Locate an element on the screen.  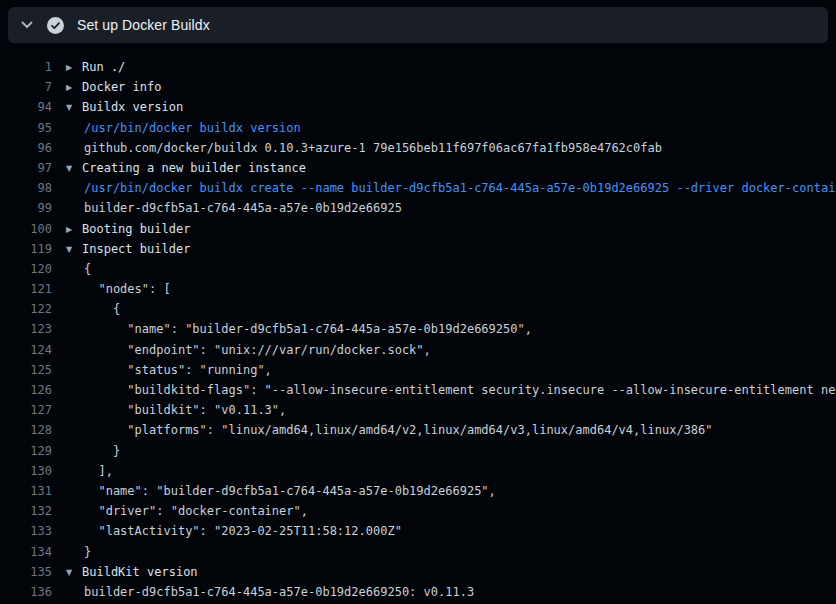
line-number: 100 is located at coordinates (26, 229).